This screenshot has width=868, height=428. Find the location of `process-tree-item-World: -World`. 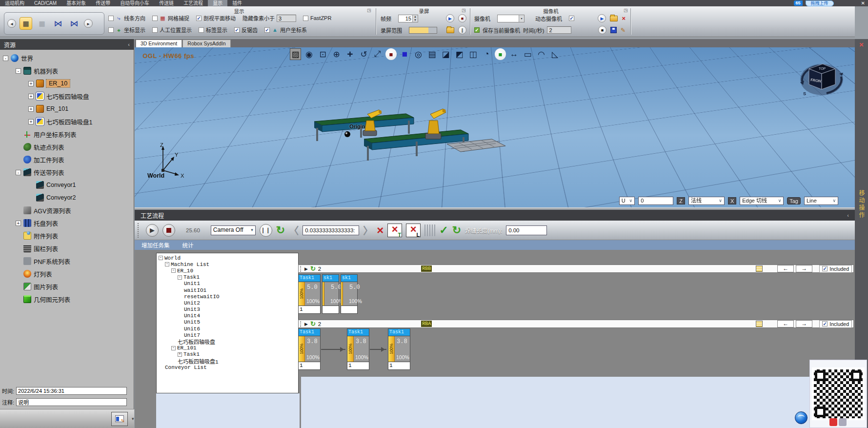

process-tree-item-World: -World is located at coordinates (227, 258).